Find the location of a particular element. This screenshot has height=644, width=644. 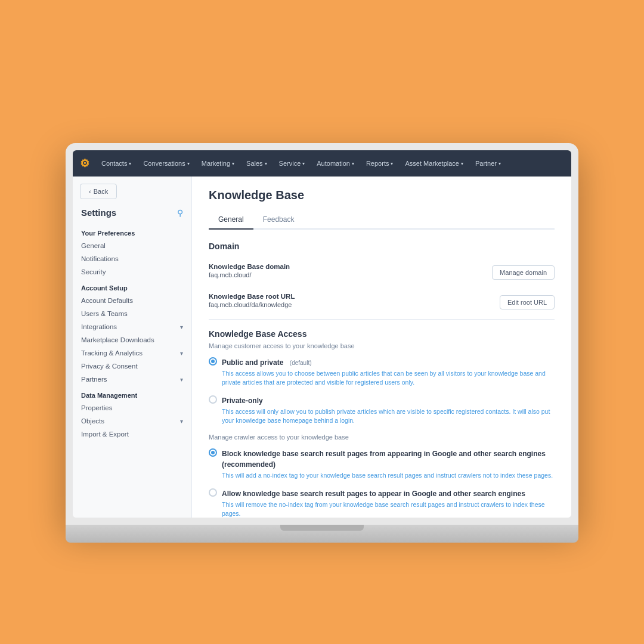

laptop-notch is located at coordinates (322, 528).